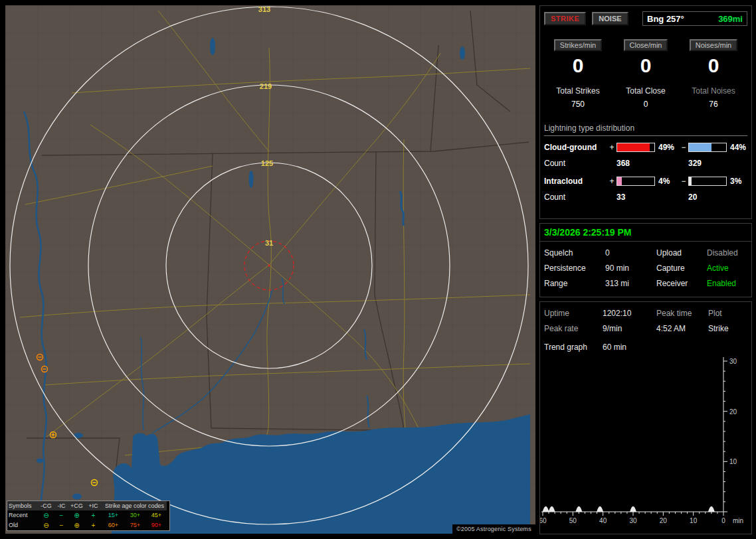  What do you see at coordinates (157, 526) in the screenshot?
I see `age-code-90: 90+` at bounding box center [157, 526].